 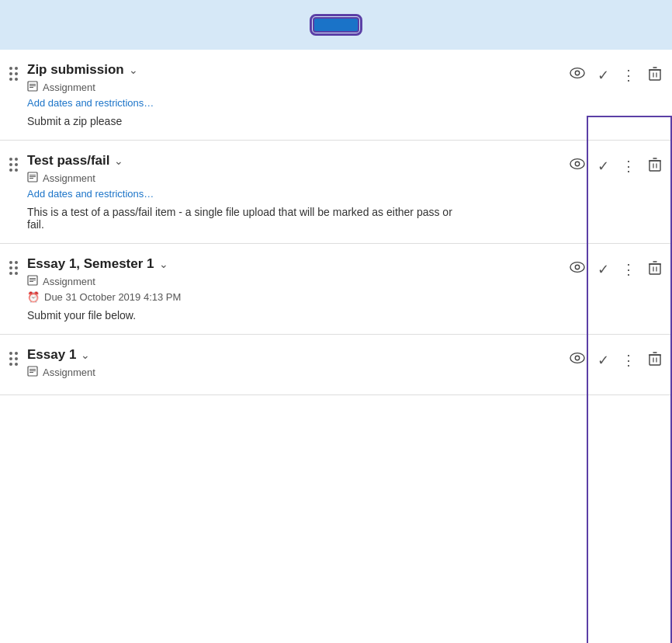 I want to click on assignment-item: Zip submission ⌄ Assignment Add dates an…, so click(x=336, y=95).